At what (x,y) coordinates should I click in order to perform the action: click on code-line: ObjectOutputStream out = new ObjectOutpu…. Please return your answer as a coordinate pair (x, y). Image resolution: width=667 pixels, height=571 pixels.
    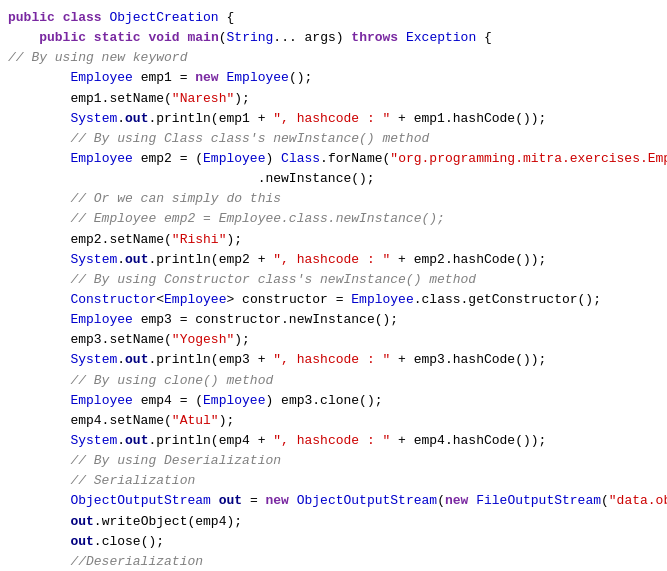
    Looking at the image, I should click on (334, 501).